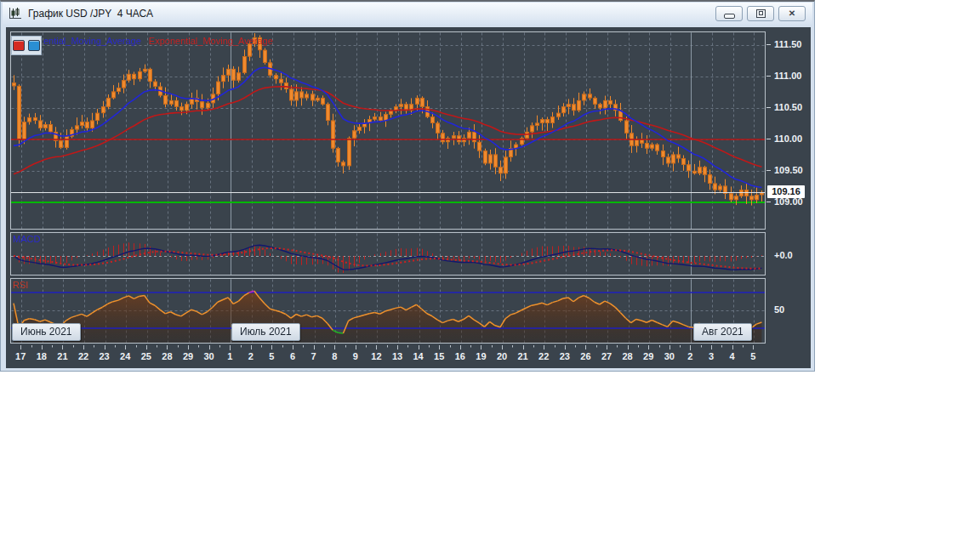 This screenshot has width=980, height=551. What do you see at coordinates (711, 356) in the screenshot?
I see `time-axis-label: 3` at bounding box center [711, 356].